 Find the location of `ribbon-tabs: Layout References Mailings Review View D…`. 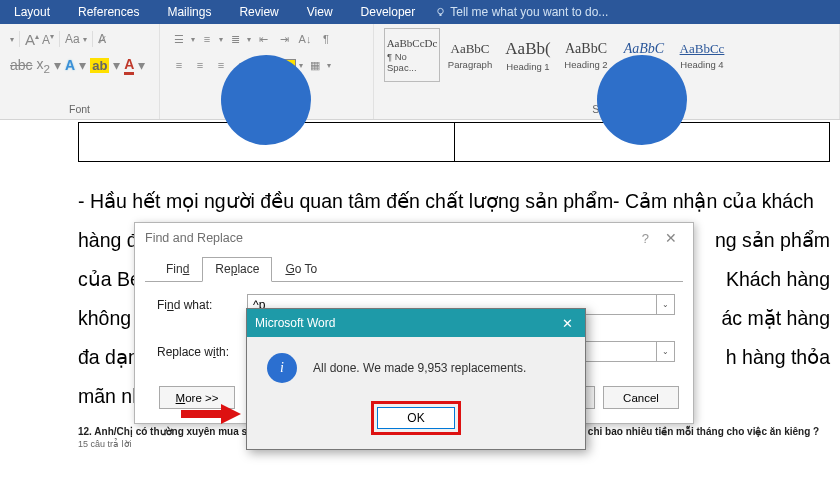

ribbon-tabs: Layout References Mailings Review View D… is located at coordinates (420, 12).